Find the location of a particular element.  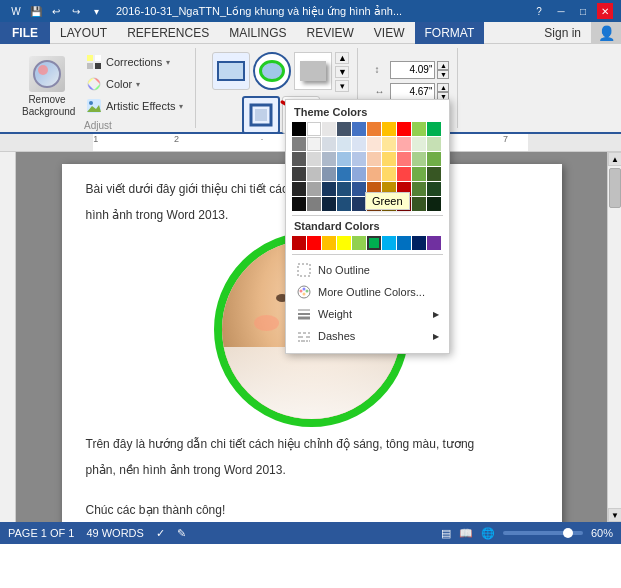

undo-icon: ↩ is located at coordinates (56, 11).